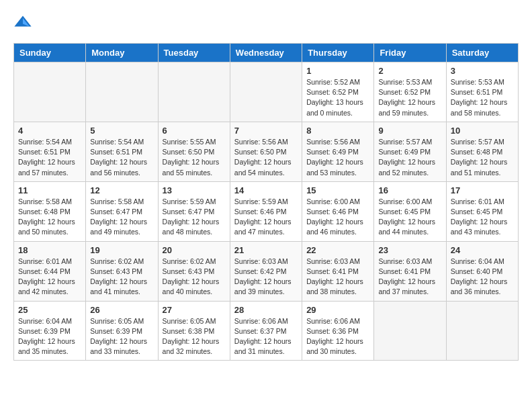 This screenshot has height=411, width=532. I want to click on calendar-cell: 17Sunrise: 6:01 AM Sunset: 6:45 PM Dayli…, so click(482, 211).